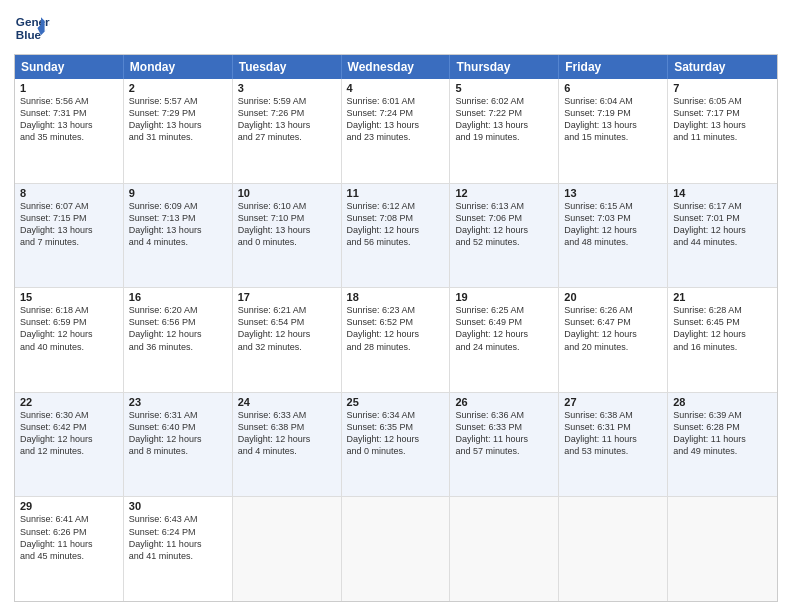 This screenshot has width=792, height=612. What do you see at coordinates (70, 236) in the screenshot?
I see `day-cell-8: 8Sunrise: 6:07 AMSunset: 7:15 PMDaylight…` at bounding box center [70, 236].